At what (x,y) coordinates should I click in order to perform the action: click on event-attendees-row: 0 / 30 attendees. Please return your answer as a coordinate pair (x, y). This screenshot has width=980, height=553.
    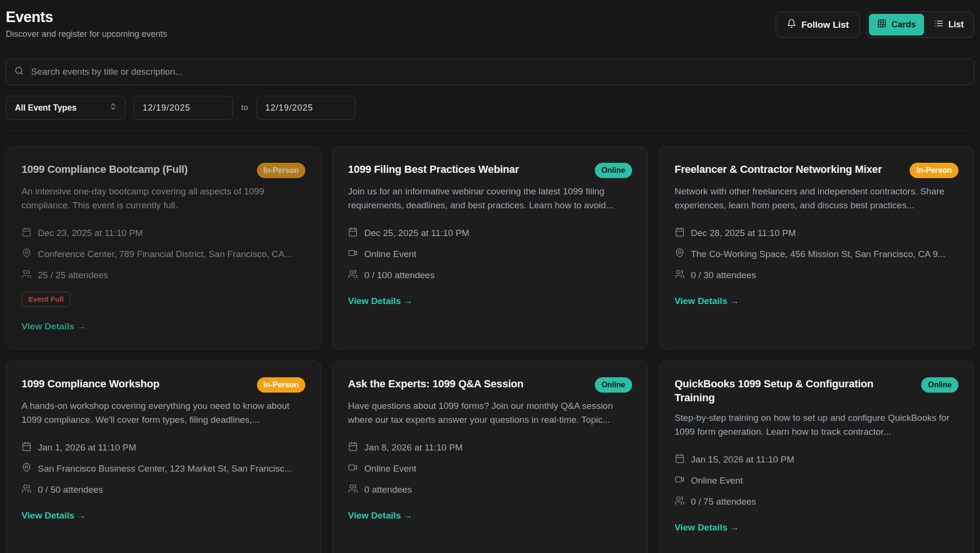
    Looking at the image, I should click on (816, 275).